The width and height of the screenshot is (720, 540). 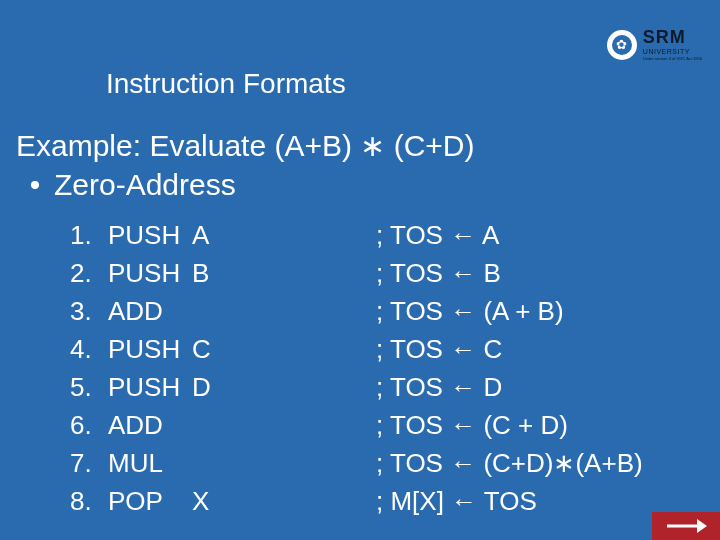 What do you see at coordinates (215, 273) in the screenshot?
I see `instr-arg: B` at bounding box center [215, 273].